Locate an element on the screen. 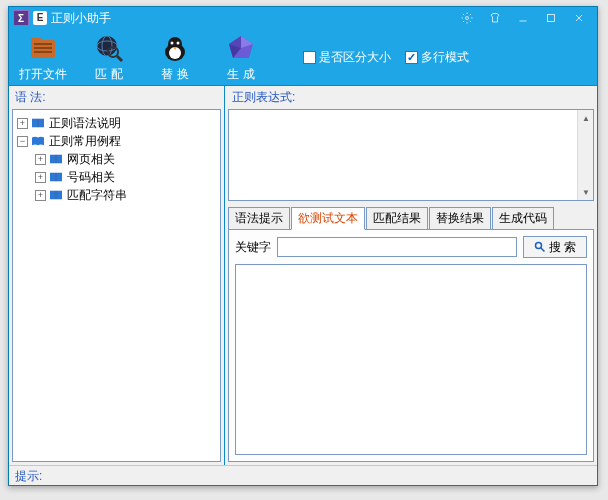 Image resolution: width=608 pixels, height=500 pixels. penguin-icon is located at coordinates (175, 48).